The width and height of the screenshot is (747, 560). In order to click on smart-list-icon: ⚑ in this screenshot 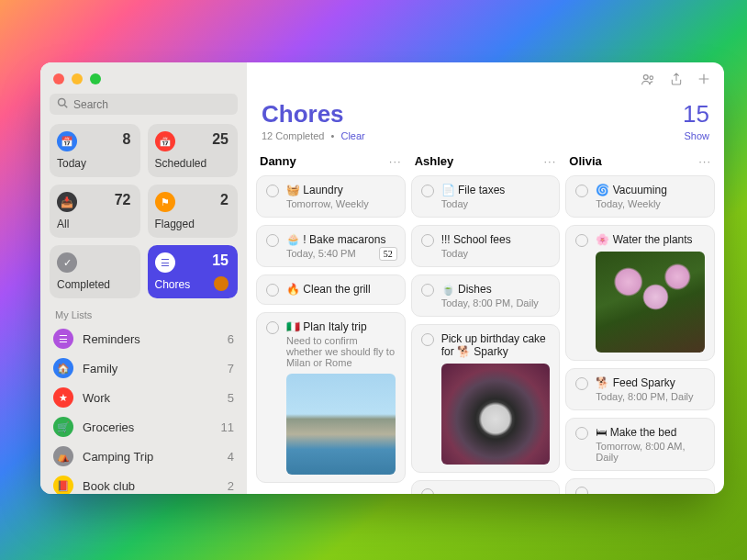, I will do `click(165, 202)`.